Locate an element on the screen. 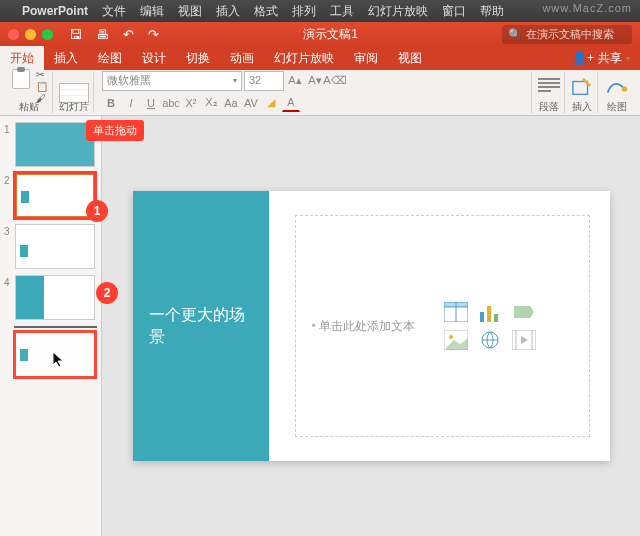 This screenshot has width=640, height=536. subscript-button: X₂ is located at coordinates (211, 103).